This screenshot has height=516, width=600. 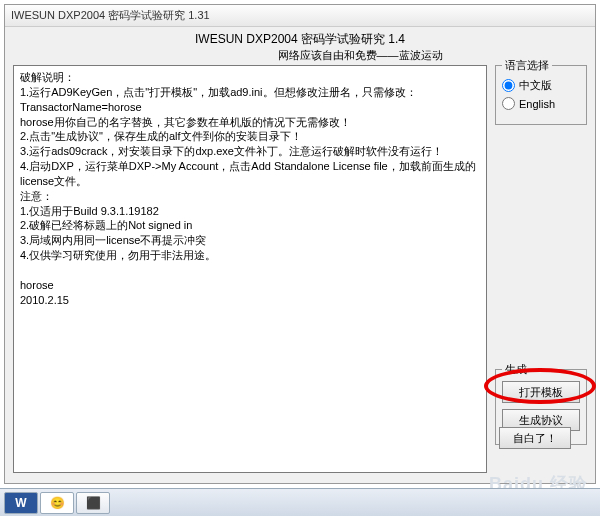 I want to click on language-legend: 语言选择, so click(x=527, y=66).